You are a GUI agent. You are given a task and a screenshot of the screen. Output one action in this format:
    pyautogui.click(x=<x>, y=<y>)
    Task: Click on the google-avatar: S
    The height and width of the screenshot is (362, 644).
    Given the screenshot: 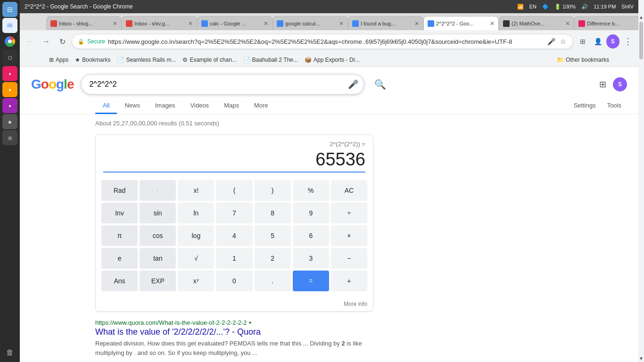 What is the action you would take?
    pyautogui.click(x=620, y=84)
    